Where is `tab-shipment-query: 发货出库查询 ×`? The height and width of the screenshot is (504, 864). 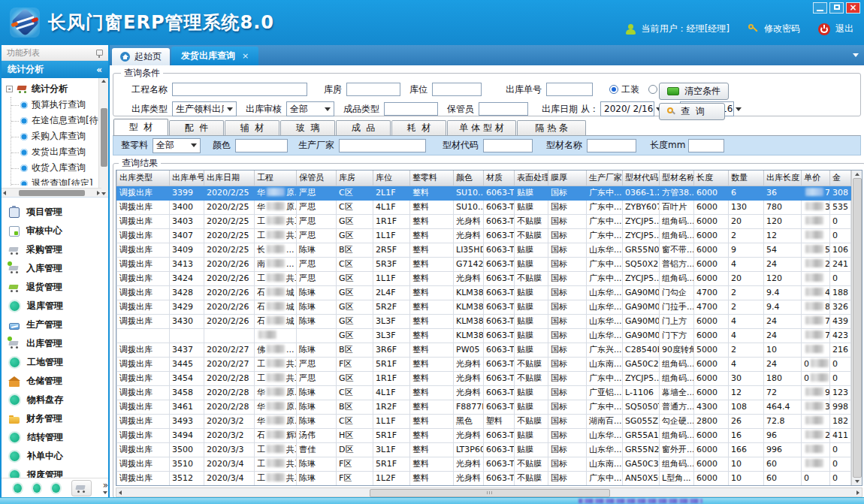
tab-shipment-query: 发货出库查询 × is located at coordinates (215, 56).